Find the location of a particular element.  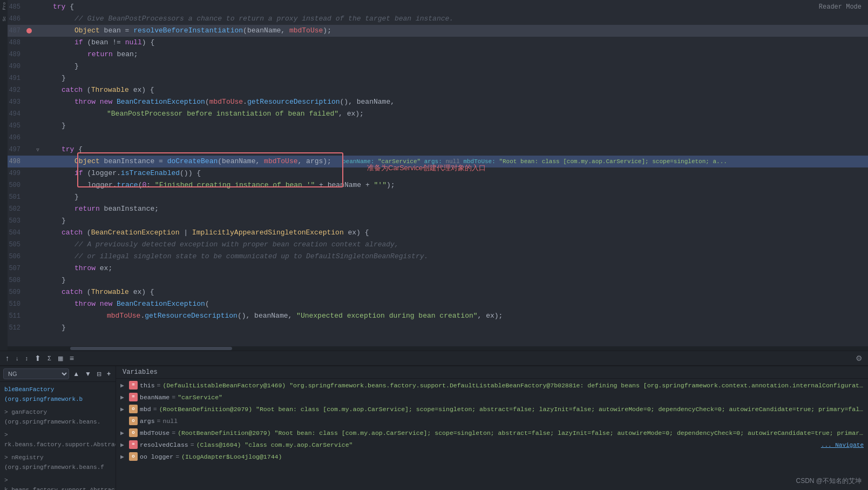

run-to-cursor-button: Σ is located at coordinates (50, 358).